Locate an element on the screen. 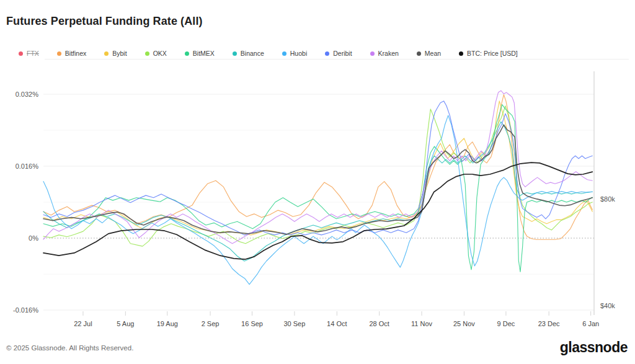 The height and width of the screenshot is (364, 635). x-axis-label: 2 Sep is located at coordinates (211, 324).